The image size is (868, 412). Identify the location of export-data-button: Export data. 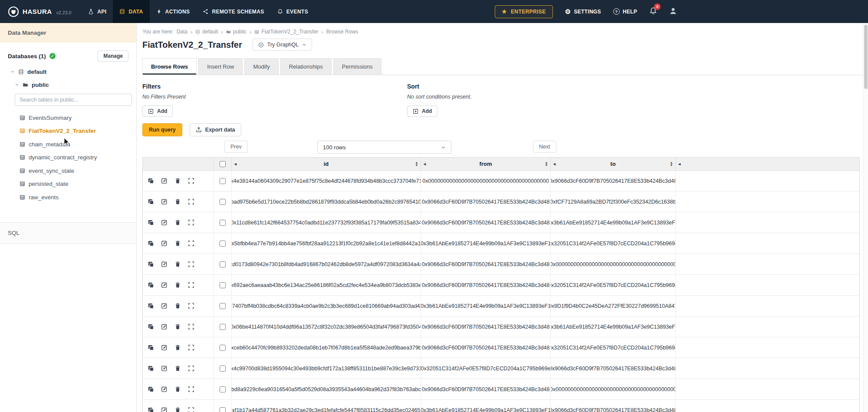
(215, 130).